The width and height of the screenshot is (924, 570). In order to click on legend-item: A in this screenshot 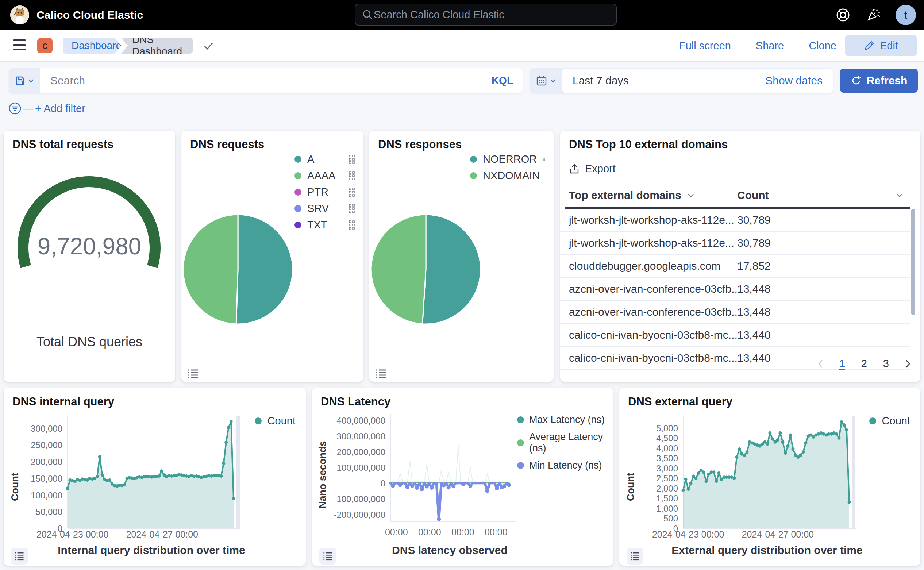, I will do `click(325, 159)`.